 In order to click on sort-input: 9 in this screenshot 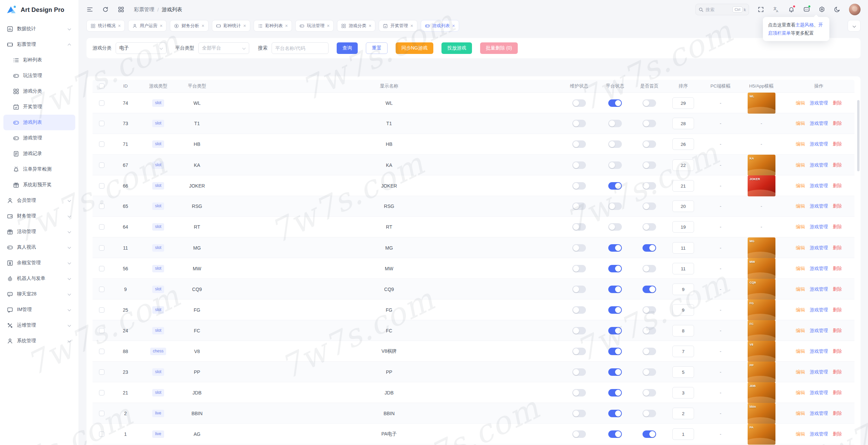, I will do `click(683, 310)`.